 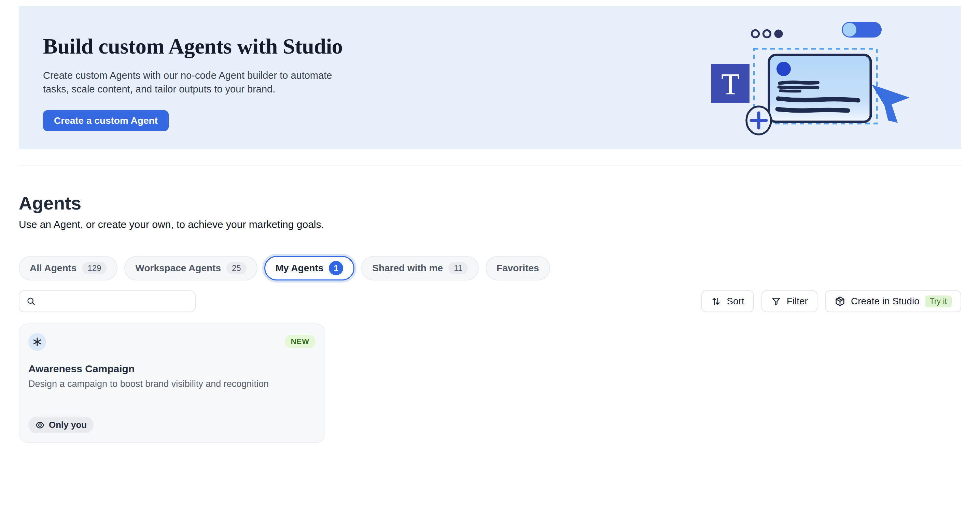 What do you see at coordinates (300, 268) in the screenshot?
I see `tab-label: My Agents` at bounding box center [300, 268].